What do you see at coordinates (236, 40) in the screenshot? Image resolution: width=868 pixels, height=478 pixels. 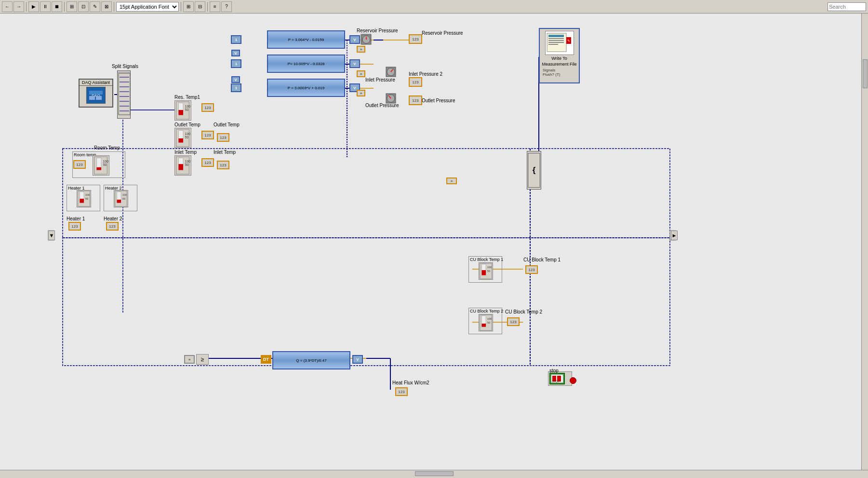 I see `conn-box-1: 1` at bounding box center [236, 40].